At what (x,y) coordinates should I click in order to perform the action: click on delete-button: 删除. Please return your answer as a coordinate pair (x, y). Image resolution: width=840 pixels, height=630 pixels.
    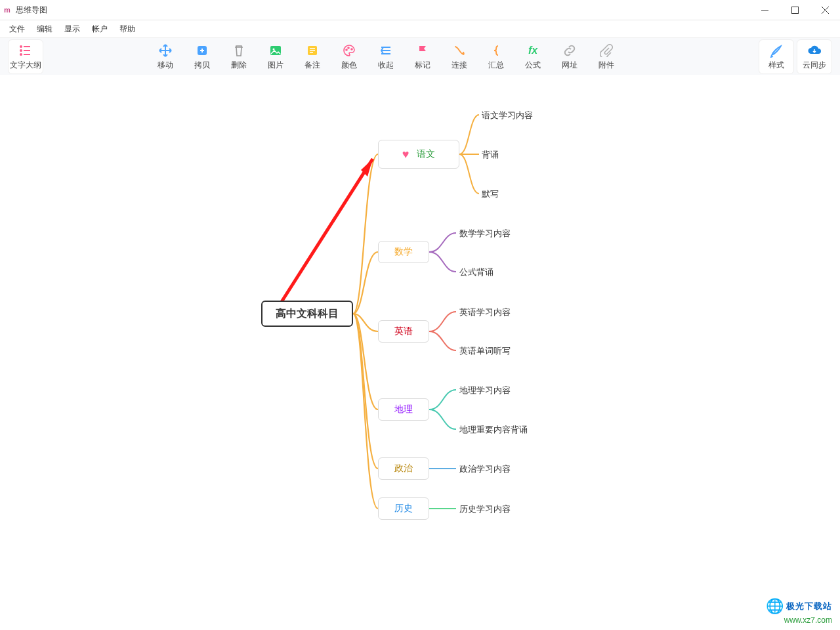
    Looking at the image, I should click on (239, 56).